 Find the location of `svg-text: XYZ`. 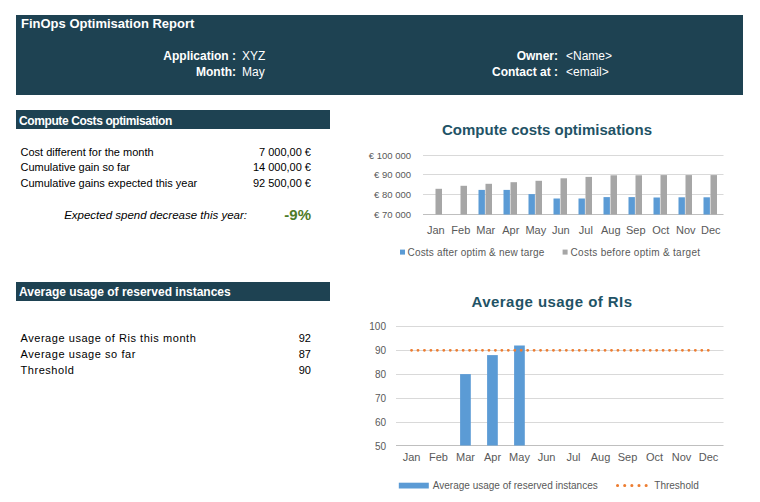

svg-text: XYZ is located at coordinates (254, 56).